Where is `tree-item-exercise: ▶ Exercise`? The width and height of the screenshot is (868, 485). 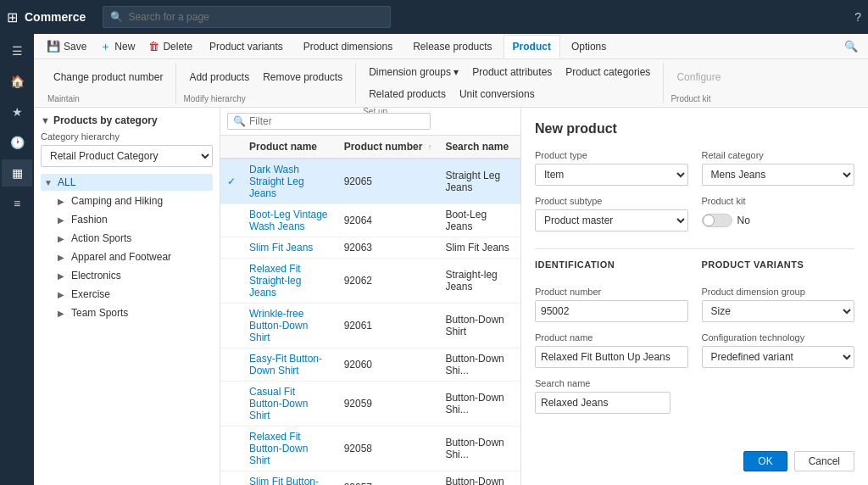 tree-item-exercise: ▶ Exercise is located at coordinates (134, 294).